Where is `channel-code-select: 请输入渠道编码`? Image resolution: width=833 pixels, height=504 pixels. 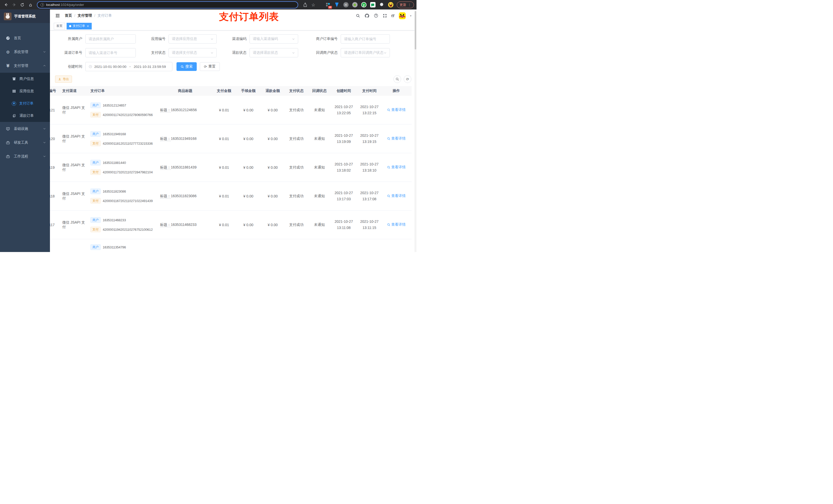 channel-code-select: 请输入渠道编码 is located at coordinates (274, 39).